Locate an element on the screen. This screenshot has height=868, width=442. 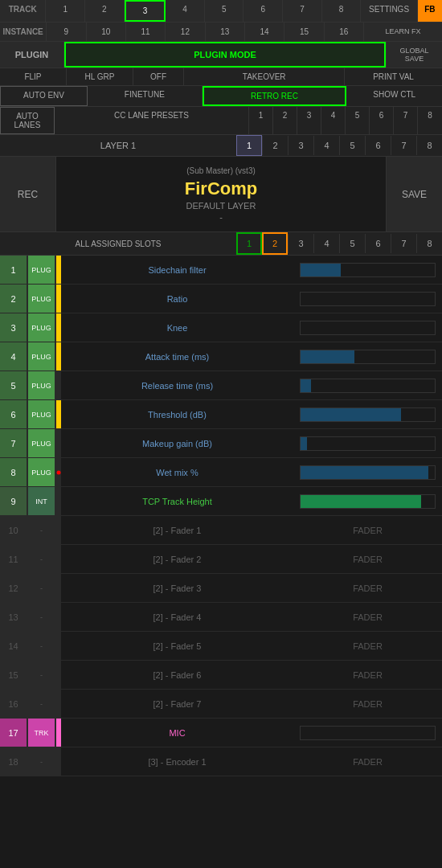
cc-7: 7 is located at coordinates (406, 121).